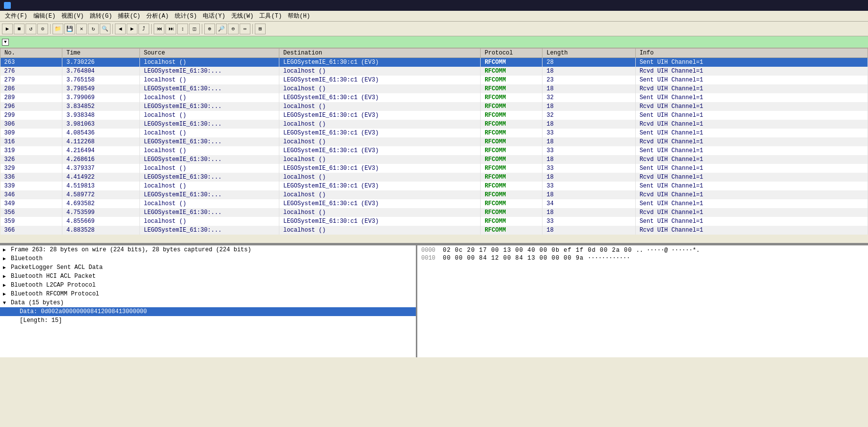  Describe the element at coordinates (434, 89) in the screenshot. I see `table-row: 2863.798549LEGOSystemIE_61:30:...localho…` at that location.